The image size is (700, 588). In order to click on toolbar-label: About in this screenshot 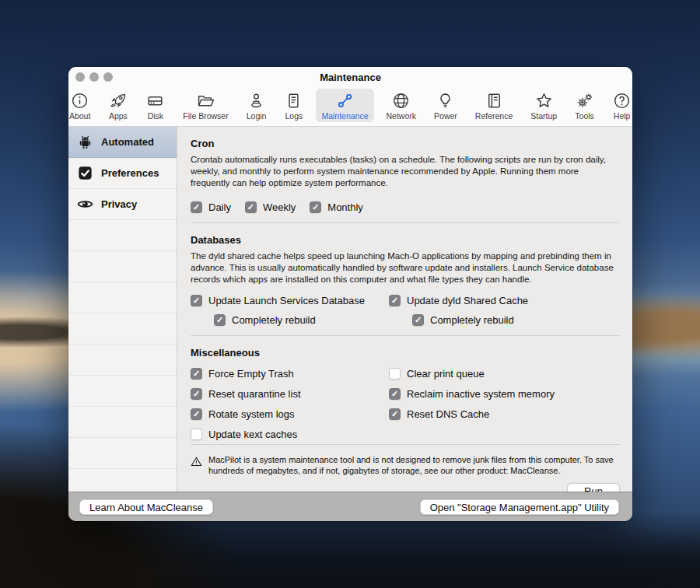, I will do `click(79, 116)`.